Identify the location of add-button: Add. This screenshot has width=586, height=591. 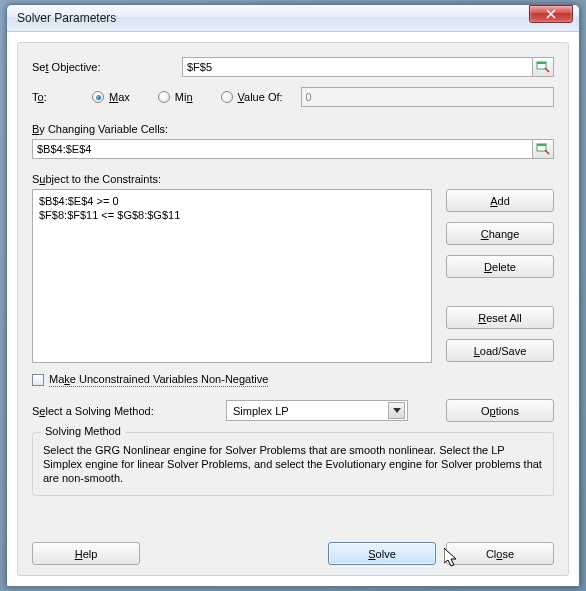
(500, 200).